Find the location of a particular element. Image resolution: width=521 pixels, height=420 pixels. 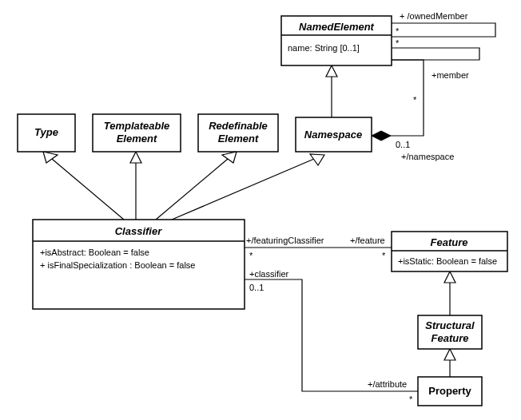

mult-ownedmember: * is located at coordinates (398, 31).